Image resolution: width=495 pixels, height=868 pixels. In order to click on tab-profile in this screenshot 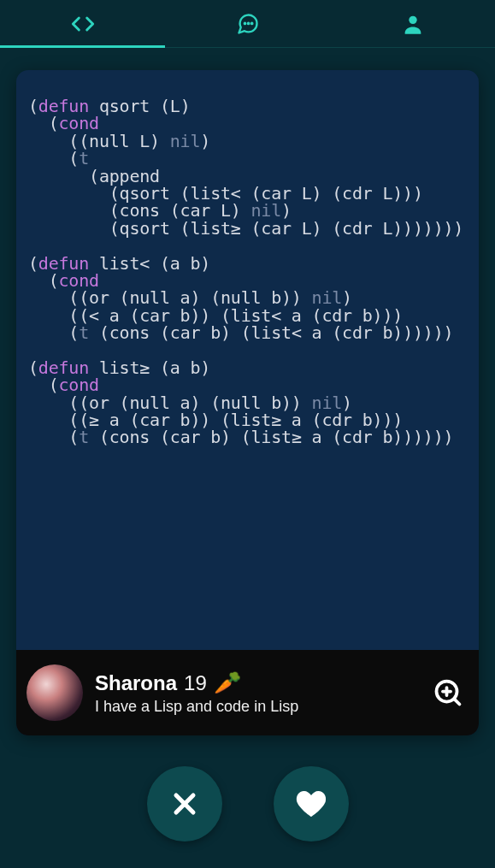, I will do `click(412, 24)`.